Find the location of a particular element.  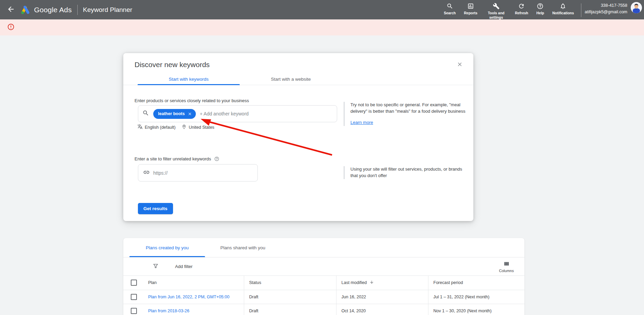

keyword-chip: leather boots is located at coordinates (174, 114).